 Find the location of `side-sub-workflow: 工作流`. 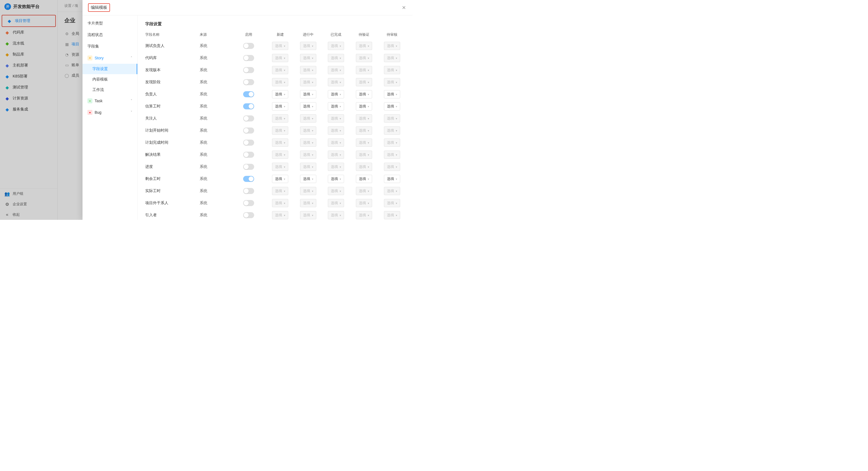

side-sub-workflow: 工作流 is located at coordinates (110, 90).